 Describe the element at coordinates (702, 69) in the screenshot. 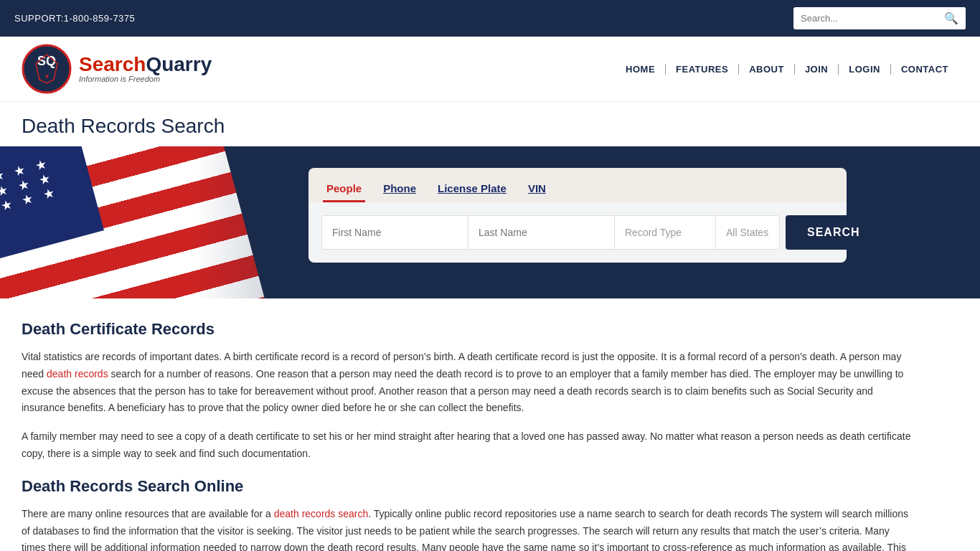

I see `nav-features: FEATURES` at that location.